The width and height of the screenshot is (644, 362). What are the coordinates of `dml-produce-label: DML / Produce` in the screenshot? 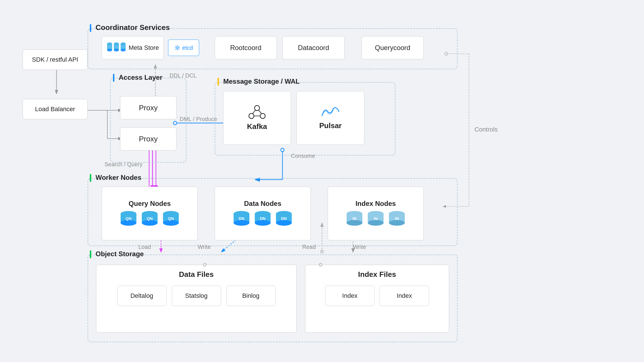 It's located at (198, 119).